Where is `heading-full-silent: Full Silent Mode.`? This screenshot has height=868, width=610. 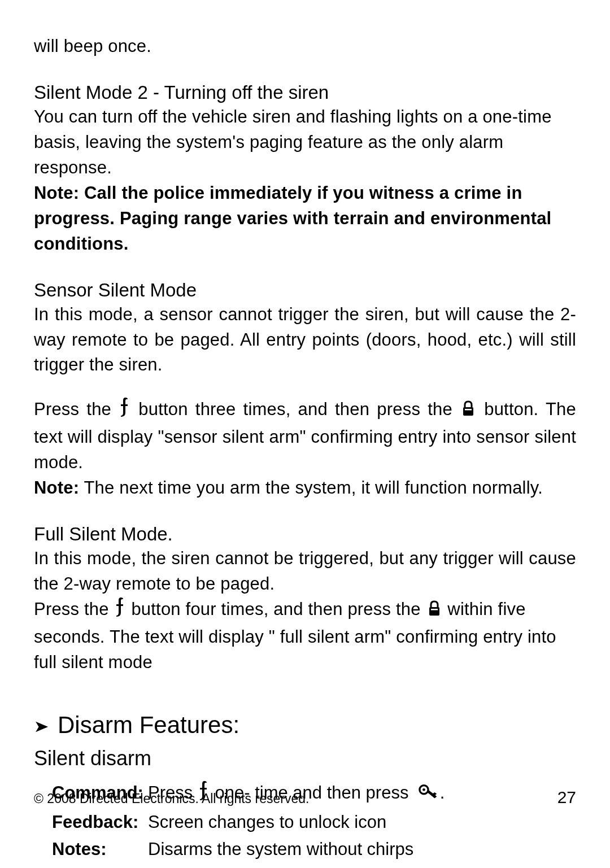 heading-full-silent: Full Silent Mode. is located at coordinates (305, 534).